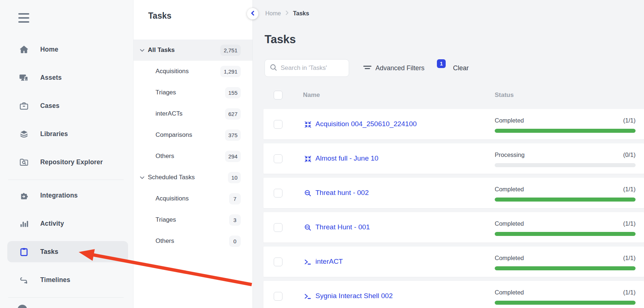  Describe the element at coordinates (174, 135) in the screenshot. I see `tree-item-label: Comparisons` at that location.